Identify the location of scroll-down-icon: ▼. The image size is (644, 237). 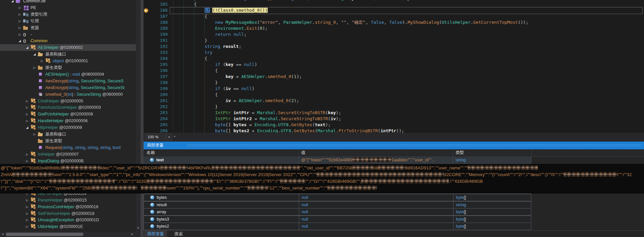
(138, 228).